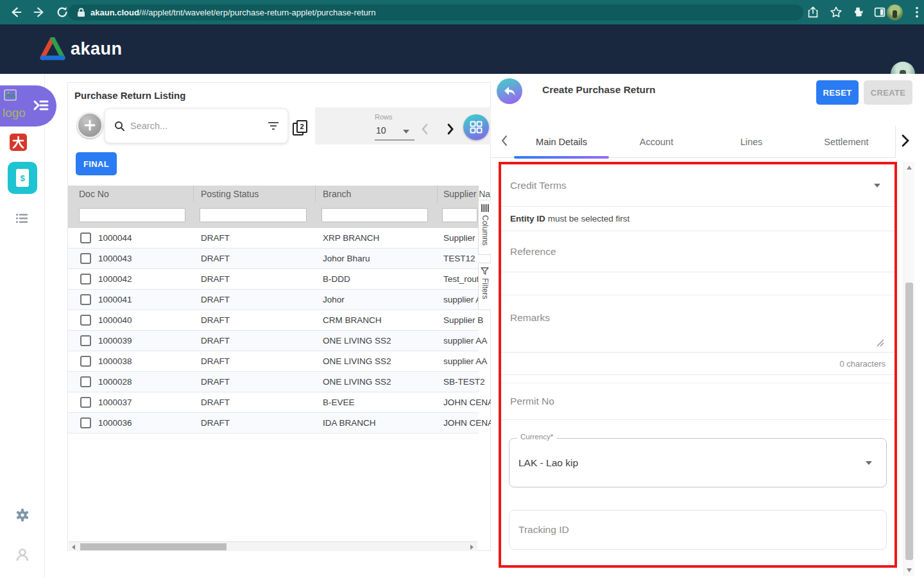  Describe the element at coordinates (485, 286) in the screenshot. I see `filters-side-tab: Filters` at that location.